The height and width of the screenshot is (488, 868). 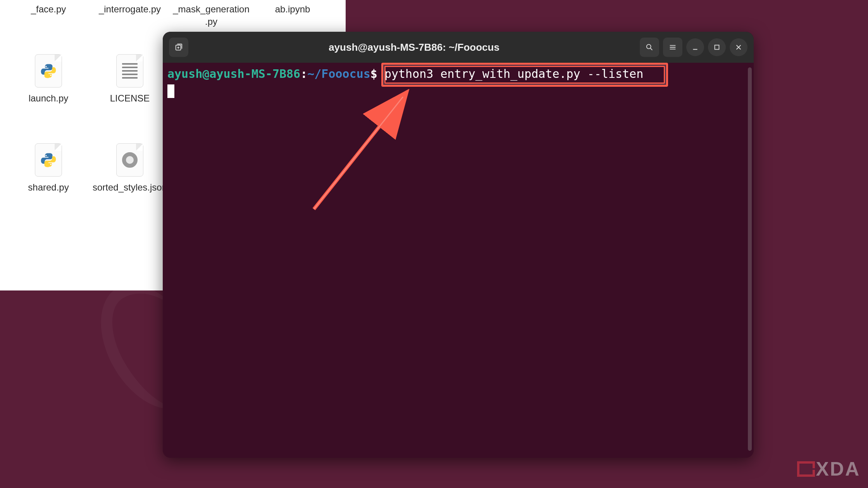 What do you see at coordinates (838, 469) in the screenshot?
I see `xda-text: XDA` at bounding box center [838, 469].